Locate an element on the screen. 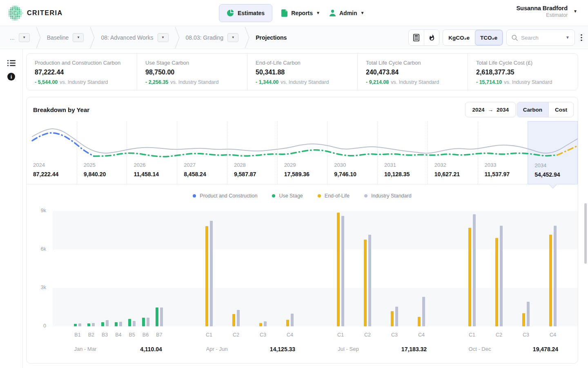 Image resolution: width=588 pixels, height=368 pixels. year-value: 8,458.24 is located at coordinates (195, 174).